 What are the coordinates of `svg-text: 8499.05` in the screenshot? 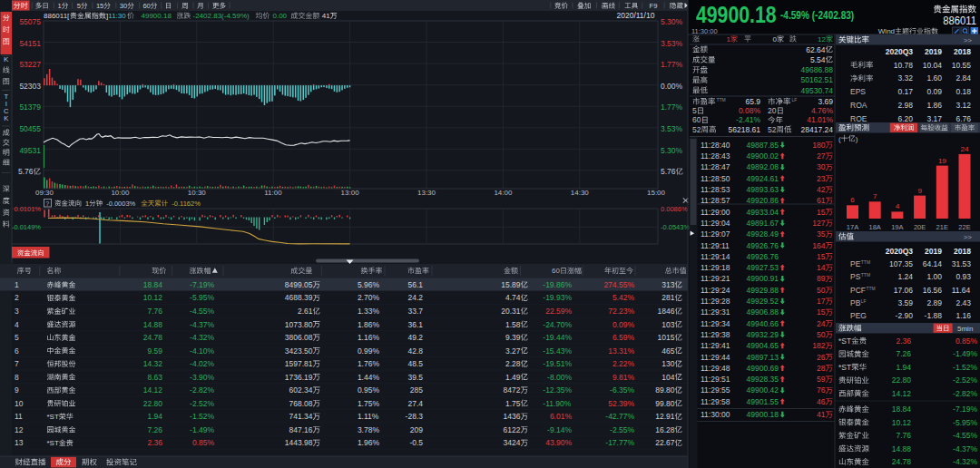 It's located at (299, 285).